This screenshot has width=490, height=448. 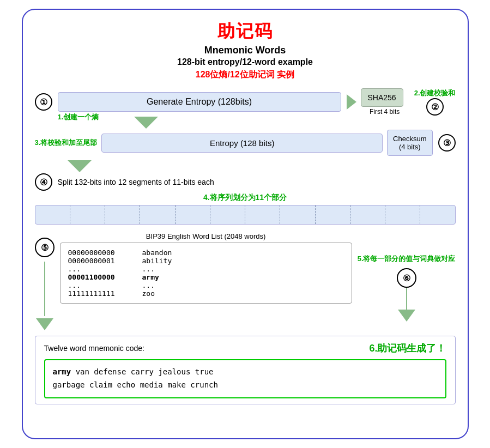 I want to click on mnemonic-label: Twelve word mnemonic code:, so click(x=94, y=348).